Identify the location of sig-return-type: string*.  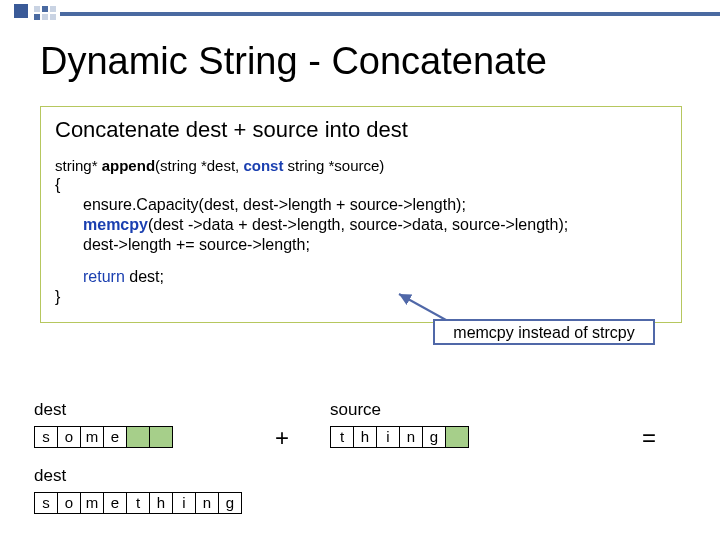
(76, 166).